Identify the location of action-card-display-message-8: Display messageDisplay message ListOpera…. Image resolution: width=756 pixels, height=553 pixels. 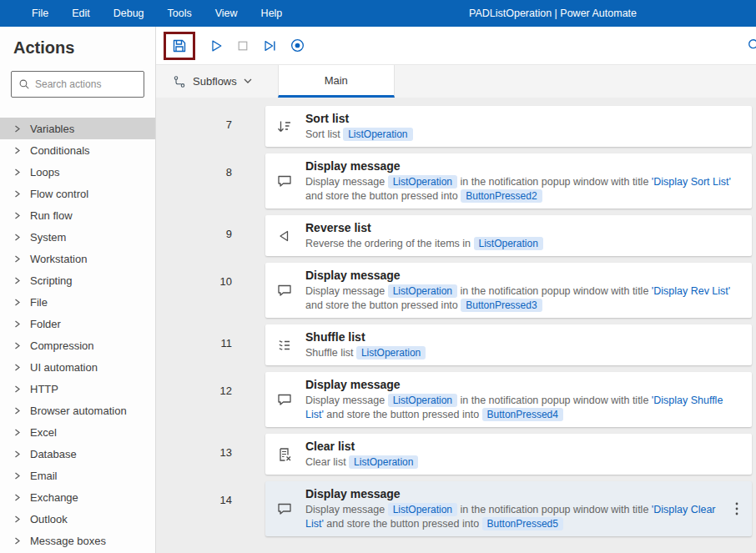
(509, 181).